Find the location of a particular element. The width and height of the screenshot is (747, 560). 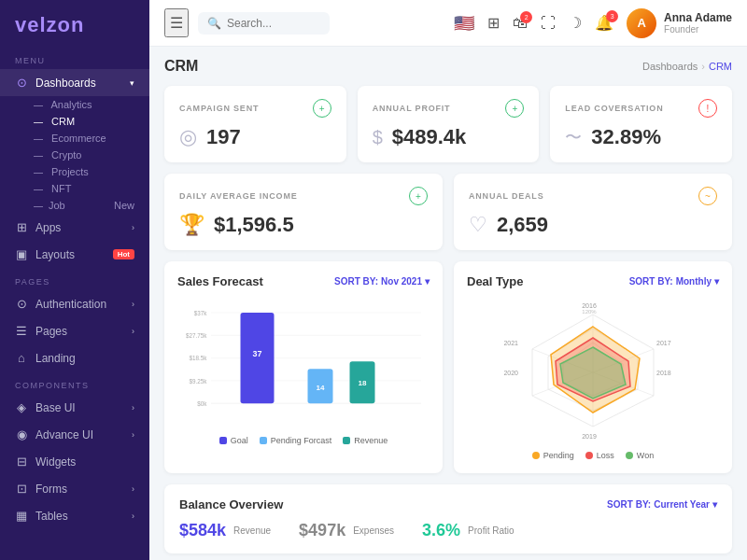

hamburger-button: ☰ is located at coordinates (176, 22).